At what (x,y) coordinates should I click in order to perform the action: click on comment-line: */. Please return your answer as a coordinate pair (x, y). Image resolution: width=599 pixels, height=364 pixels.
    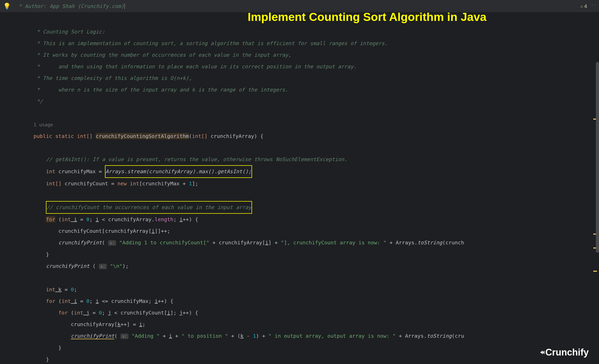
    Looking at the image, I should click on (38, 101).